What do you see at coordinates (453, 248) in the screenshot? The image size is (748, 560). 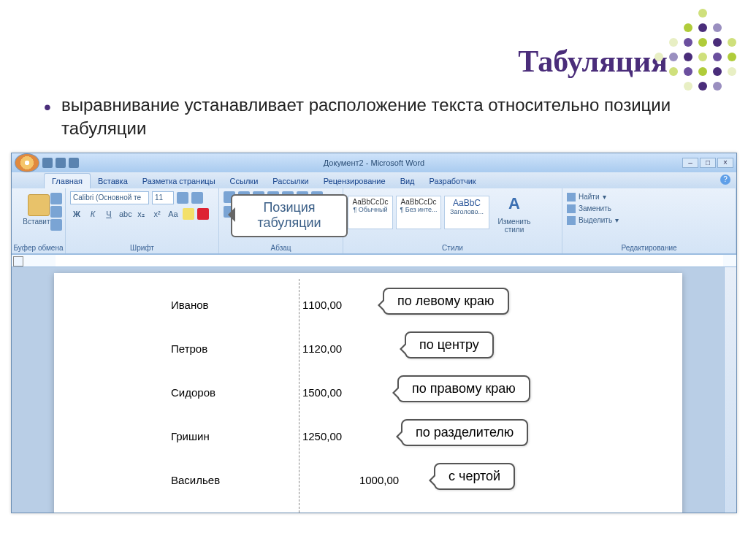 I see `group-styles-label: Стили` at bounding box center [453, 248].